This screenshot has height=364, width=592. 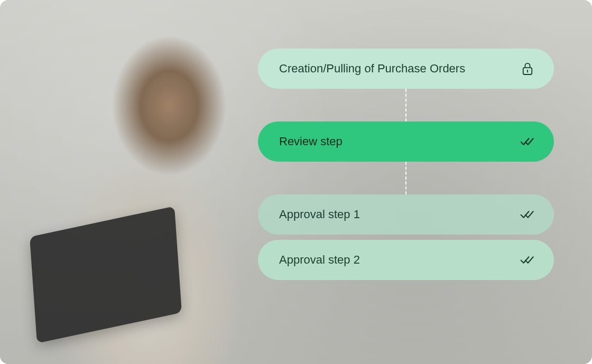 I want to click on workflow-step-label: Approval step 1, so click(x=319, y=214).